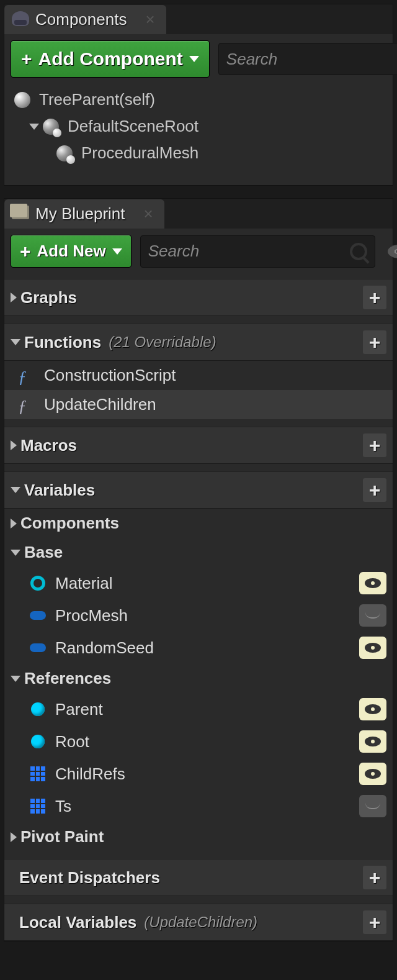 This screenshot has height=980, width=397. I want to click on vargroup-pivot-label: Pivot Paint, so click(62, 837).